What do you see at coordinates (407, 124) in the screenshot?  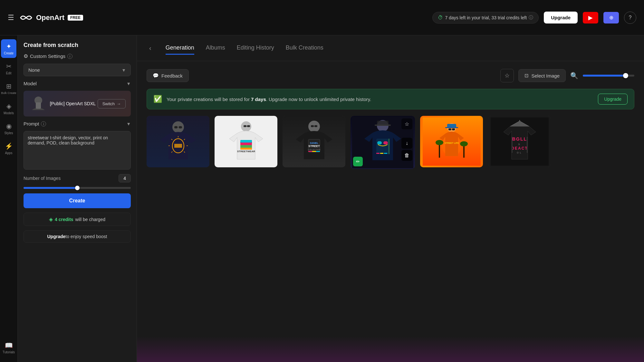 I see `card-4-star-button: ☆` at bounding box center [407, 124].